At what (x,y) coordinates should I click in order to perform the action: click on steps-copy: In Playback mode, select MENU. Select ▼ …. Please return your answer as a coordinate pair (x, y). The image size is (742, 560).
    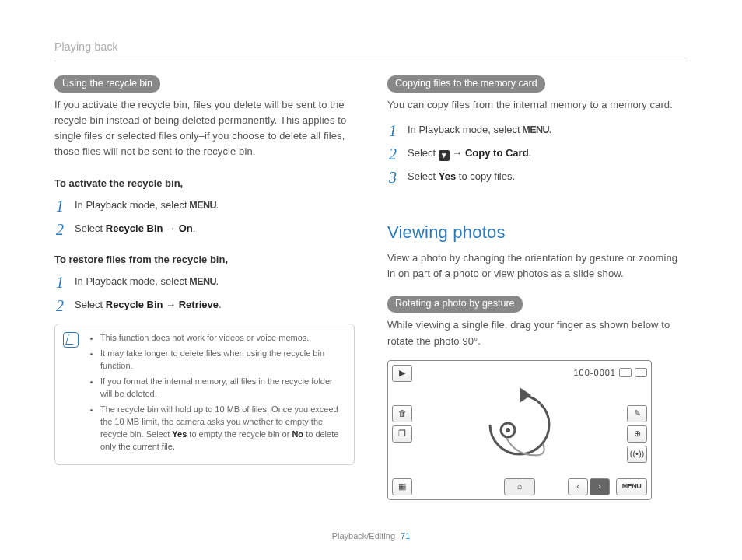
    Looking at the image, I should click on (537, 153).